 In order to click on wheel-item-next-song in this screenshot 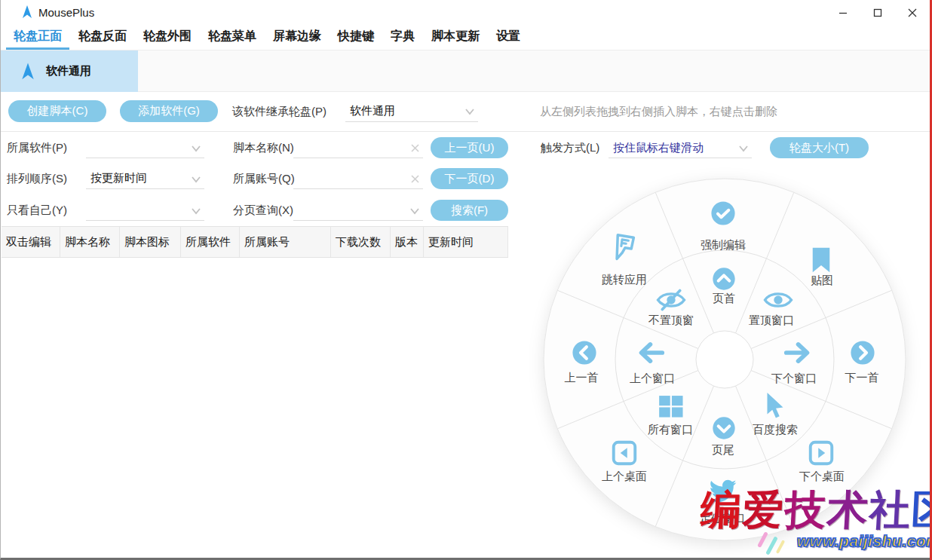, I will do `click(863, 353)`.